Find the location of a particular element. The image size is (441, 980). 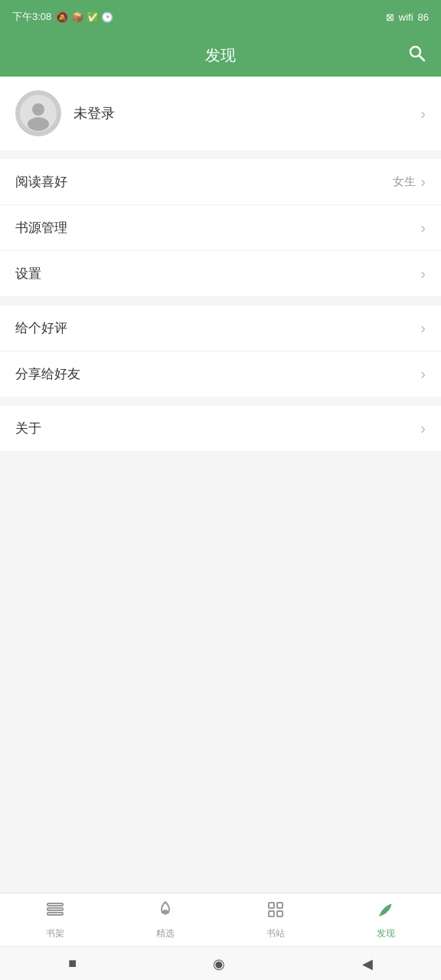

page-title: 发现 is located at coordinates (220, 55).